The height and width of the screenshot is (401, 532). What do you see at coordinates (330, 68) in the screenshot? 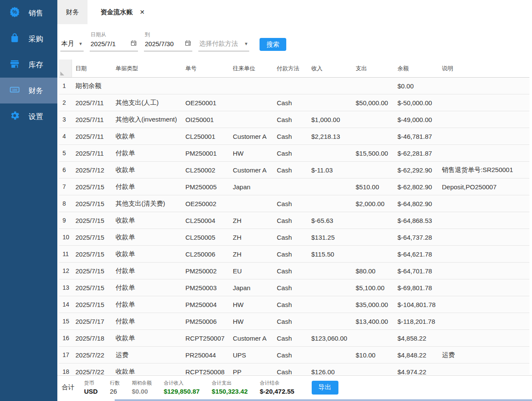
I see `column-header-income: 收入` at bounding box center [330, 68].